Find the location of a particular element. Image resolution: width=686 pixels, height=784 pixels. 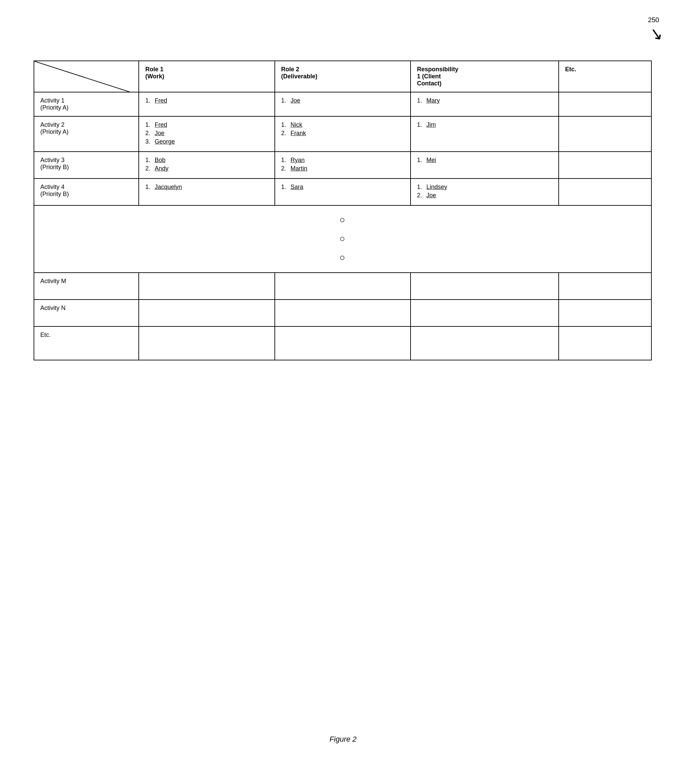

role2-cell-4: 1.Sara is located at coordinates (343, 192).